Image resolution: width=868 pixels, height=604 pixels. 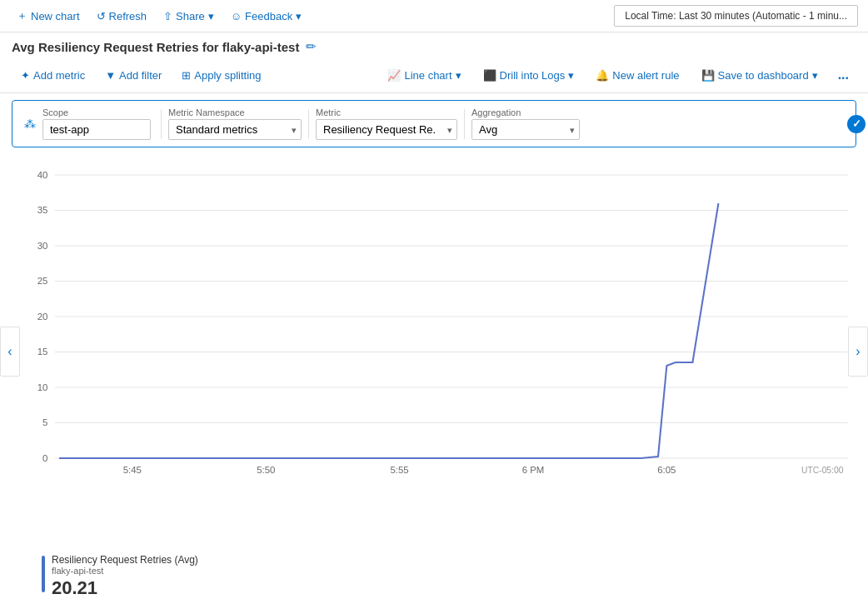 I want to click on namespace-separator, so click(x=308, y=124).